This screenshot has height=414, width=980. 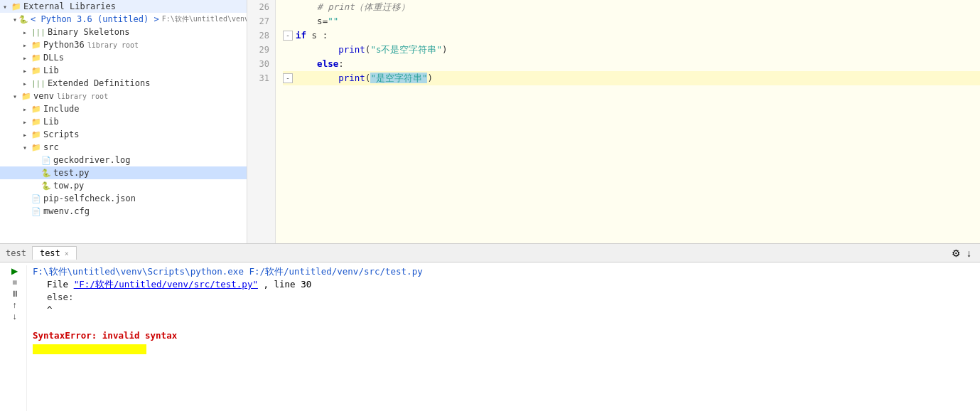 What do you see at coordinates (124, 122) in the screenshot?
I see `sidebar: 📁 External Libraries 🐍 < Python 3.6 (unt…` at bounding box center [124, 122].